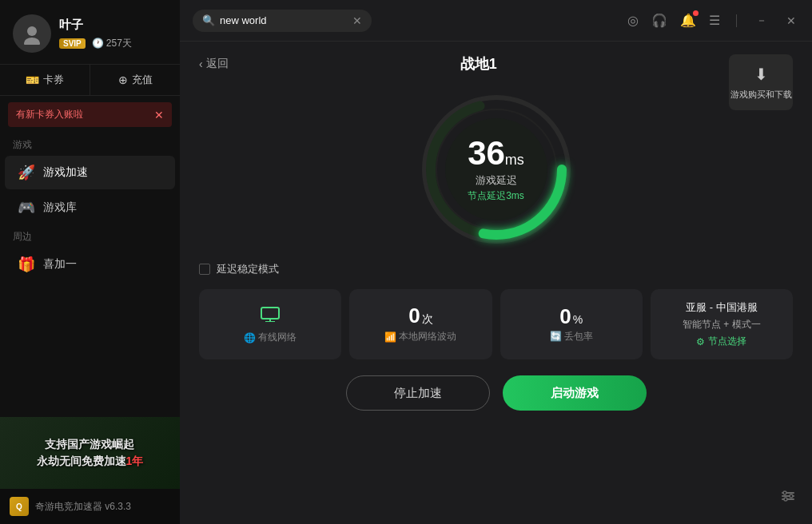 This screenshot has height=524, width=812. Describe the element at coordinates (90, 453) in the screenshot. I see `promo-text: 支持国产游戏崛起 永劫无间免费加速1年` at that location.